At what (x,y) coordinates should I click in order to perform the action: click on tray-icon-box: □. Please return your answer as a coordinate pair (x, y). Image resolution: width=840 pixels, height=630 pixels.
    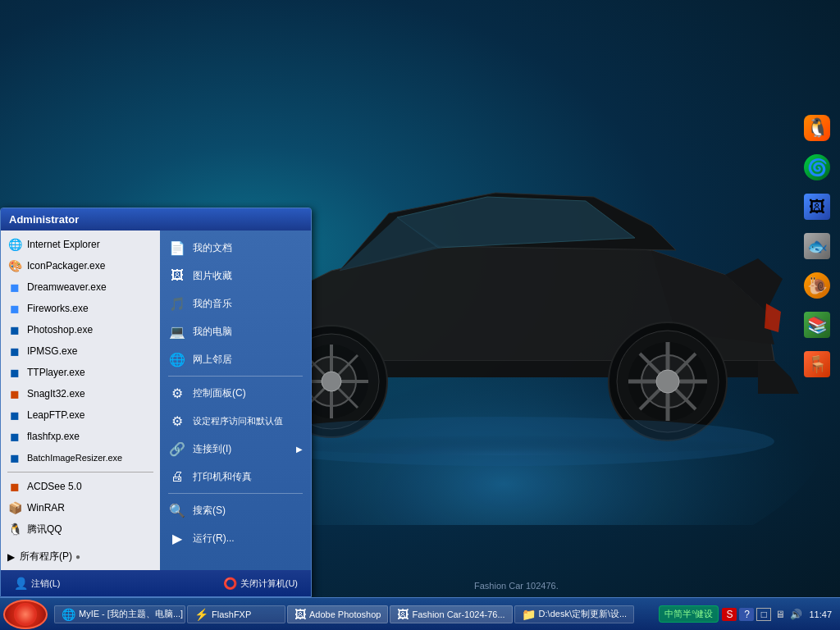
    Looking at the image, I should click on (764, 614).